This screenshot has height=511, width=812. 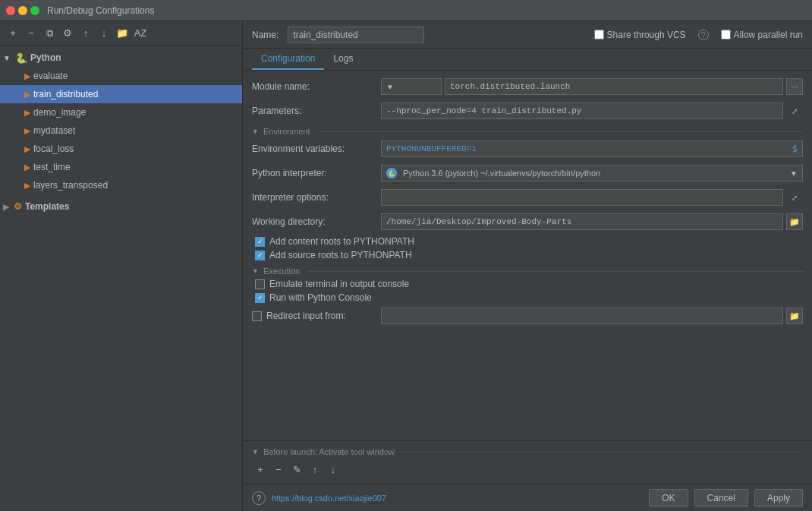 I want to click on working-directory-input, so click(x=582, y=222).